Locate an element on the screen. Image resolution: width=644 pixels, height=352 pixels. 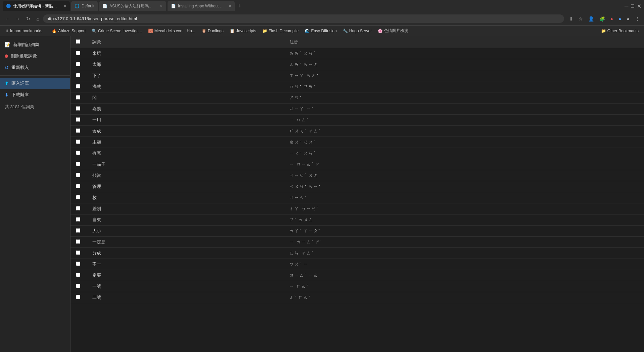
minimize-button: ─ is located at coordinates (627, 6).